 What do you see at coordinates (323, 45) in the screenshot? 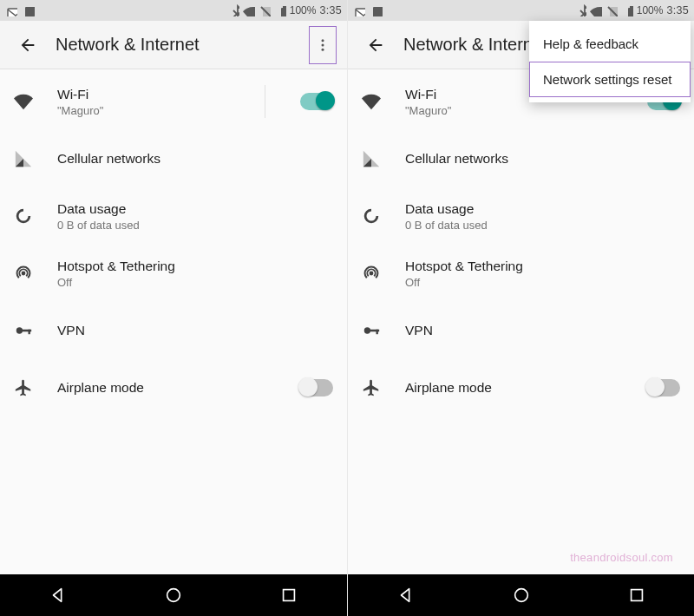
I see `more-vert-icon` at bounding box center [323, 45].